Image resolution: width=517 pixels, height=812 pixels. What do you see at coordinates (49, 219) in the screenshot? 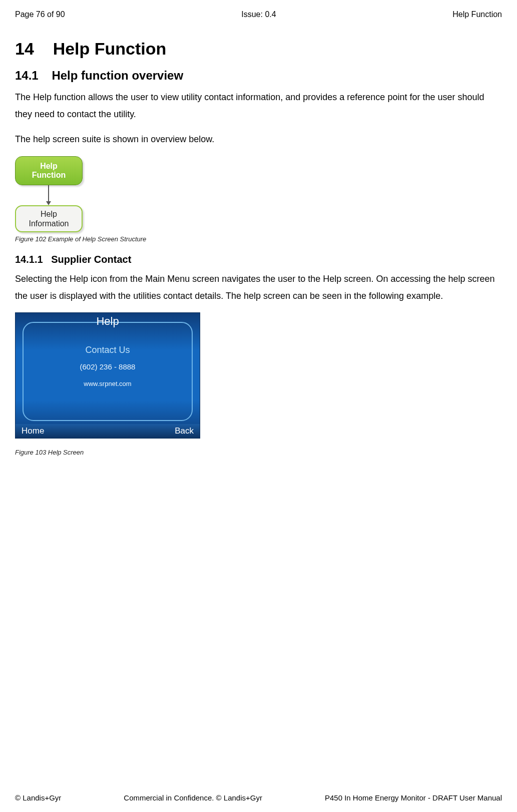
I see `diagram-node-help-information: Help Information` at bounding box center [49, 219].